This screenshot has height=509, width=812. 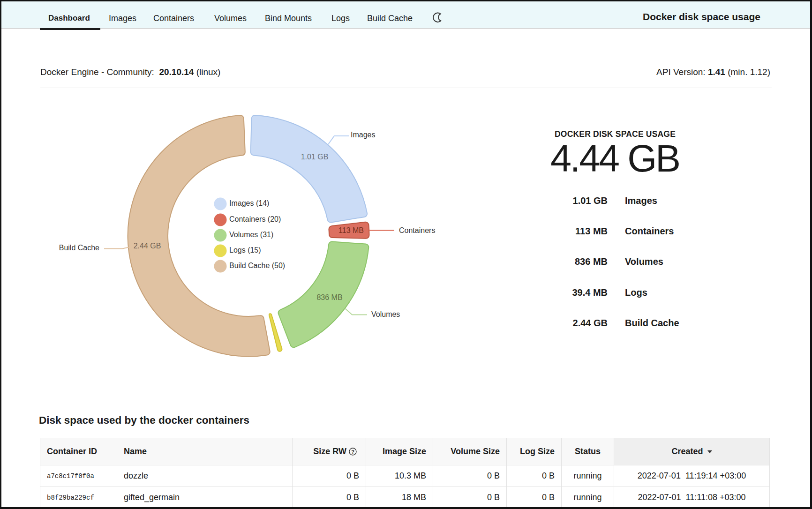 I want to click on svg-text: Build Cache, so click(x=79, y=247).